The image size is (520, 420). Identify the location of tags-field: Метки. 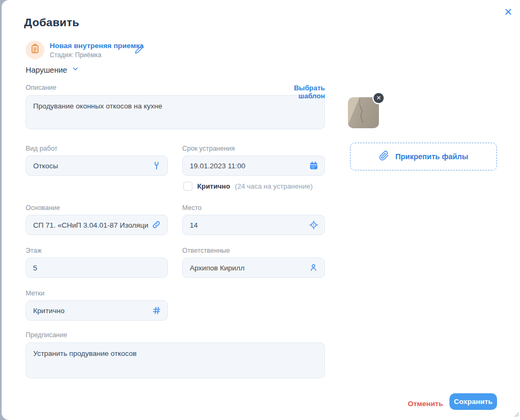
(97, 305).